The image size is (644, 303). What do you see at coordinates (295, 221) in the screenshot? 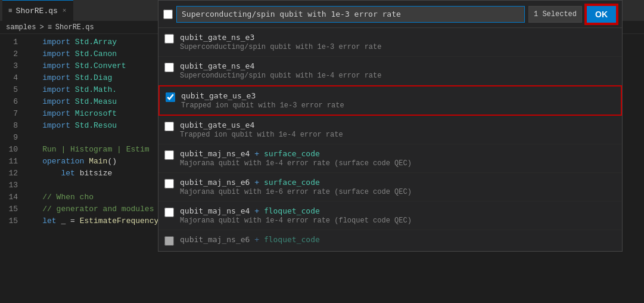
I see `item-description: Majorana qubit with 1e-4 error rate (flo…` at bounding box center [295, 221].